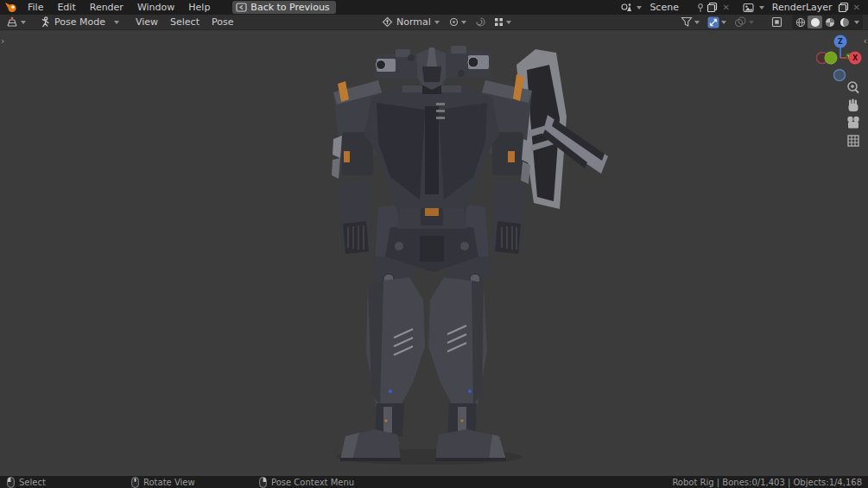 This screenshot has height=488, width=868. What do you see at coordinates (263, 482) in the screenshot?
I see `mouse-right-icon` at bounding box center [263, 482].